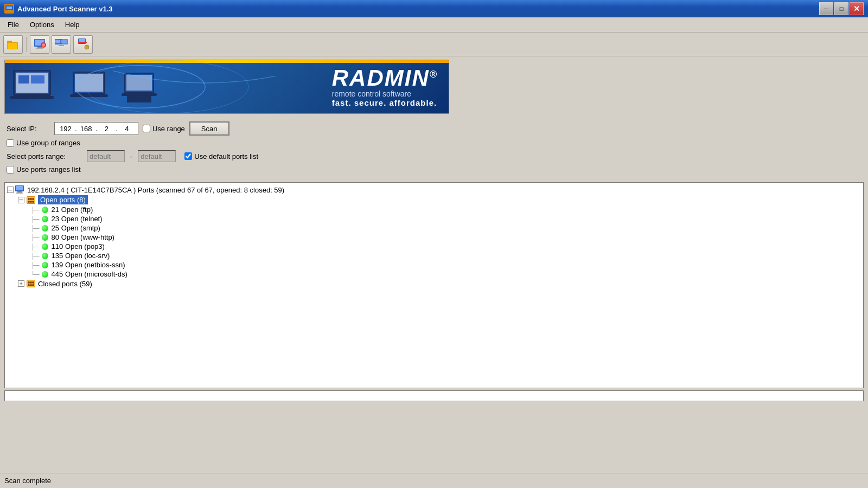 The height and width of the screenshot is (488, 868). Describe the element at coordinates (106, 156) in the screenshot. I see `port-from-input` at that location.